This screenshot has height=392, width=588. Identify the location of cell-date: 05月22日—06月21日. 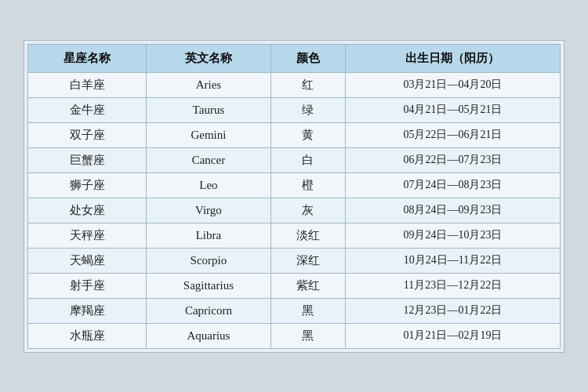
(452, 135).